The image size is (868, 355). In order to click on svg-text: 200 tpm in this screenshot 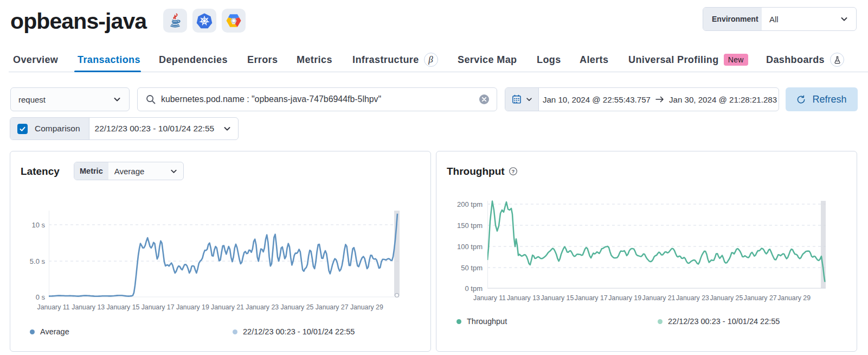, I will do `click(470, 204)`.